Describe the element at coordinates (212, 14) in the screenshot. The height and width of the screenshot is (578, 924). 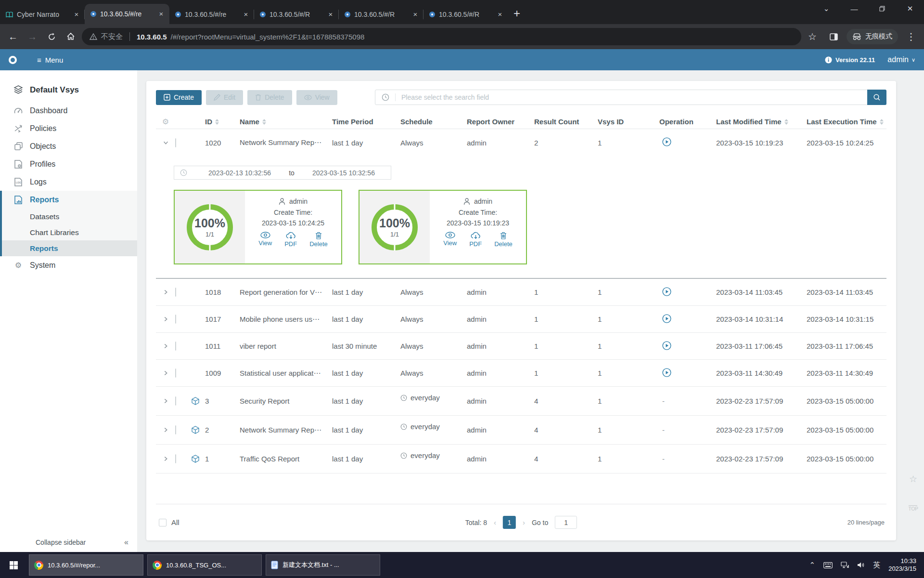
I see `browser-tab: 10.3.60.5/#/re ×` at that location.